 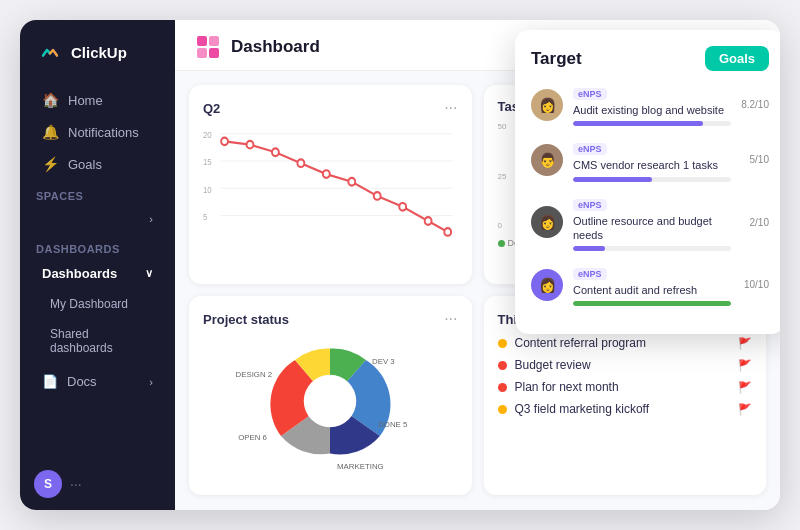 What do you see at coordinates (590, 149) in the screenshot?
I see `goal-label-tag-1: eNPS` at bounding box center [590, 149].